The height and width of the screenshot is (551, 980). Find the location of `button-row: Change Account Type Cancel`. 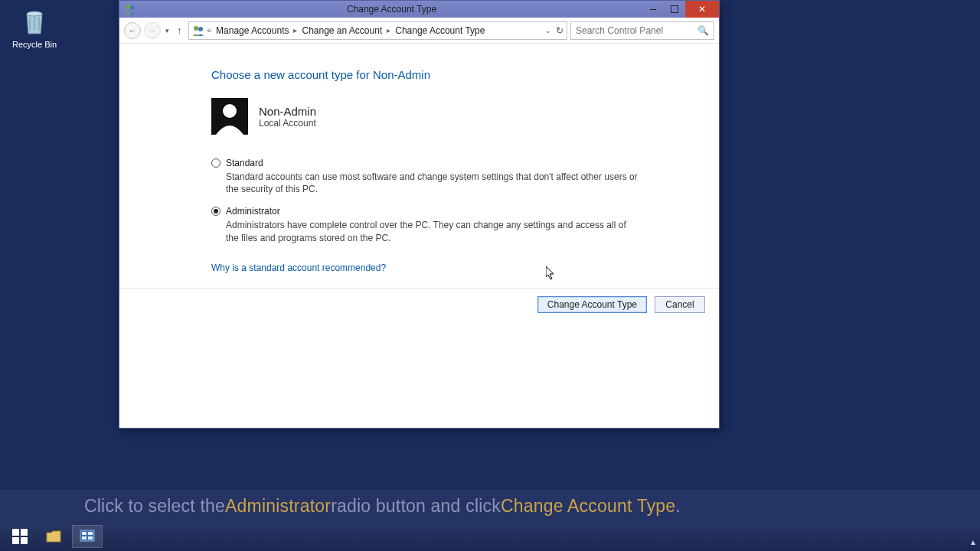

button-row: Change Account Type Cancel is located at coordinates (420, 300).